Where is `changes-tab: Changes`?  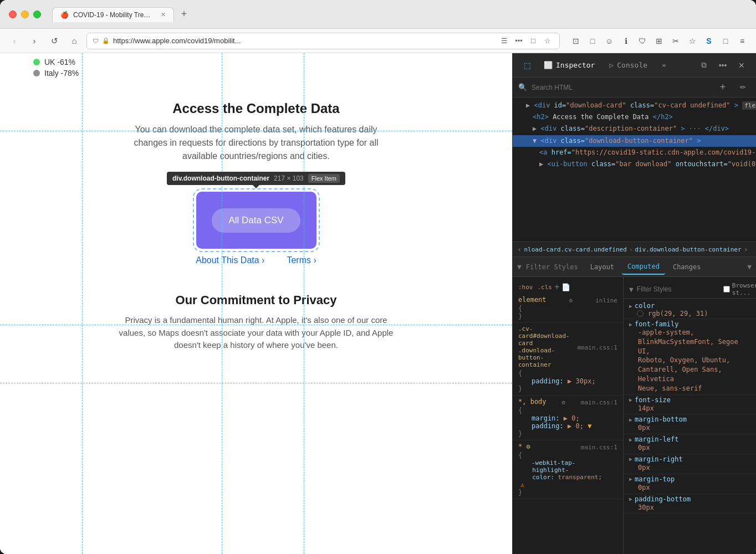
changes-tab: Changes is located at coordinates (687, 267).